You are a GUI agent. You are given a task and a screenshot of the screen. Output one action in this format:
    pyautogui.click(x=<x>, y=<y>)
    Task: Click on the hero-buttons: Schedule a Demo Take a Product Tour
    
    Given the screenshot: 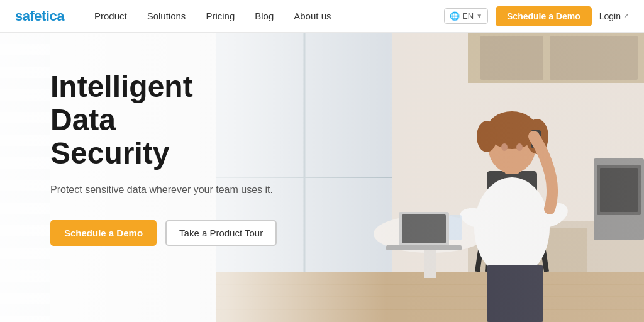 What is the action you would take?
    pyautogui.click(x=164, y=233)
    